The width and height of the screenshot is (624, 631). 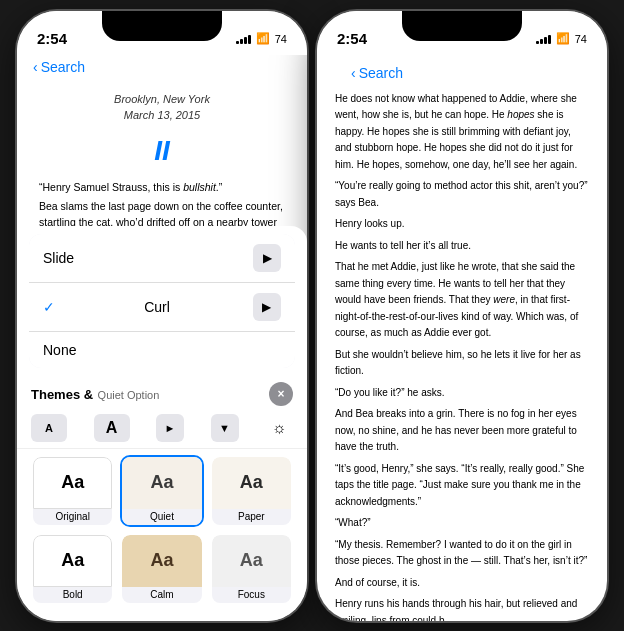 I want to click on rp4: He wants to tell her it’s all true., so click(x=462, y=246).